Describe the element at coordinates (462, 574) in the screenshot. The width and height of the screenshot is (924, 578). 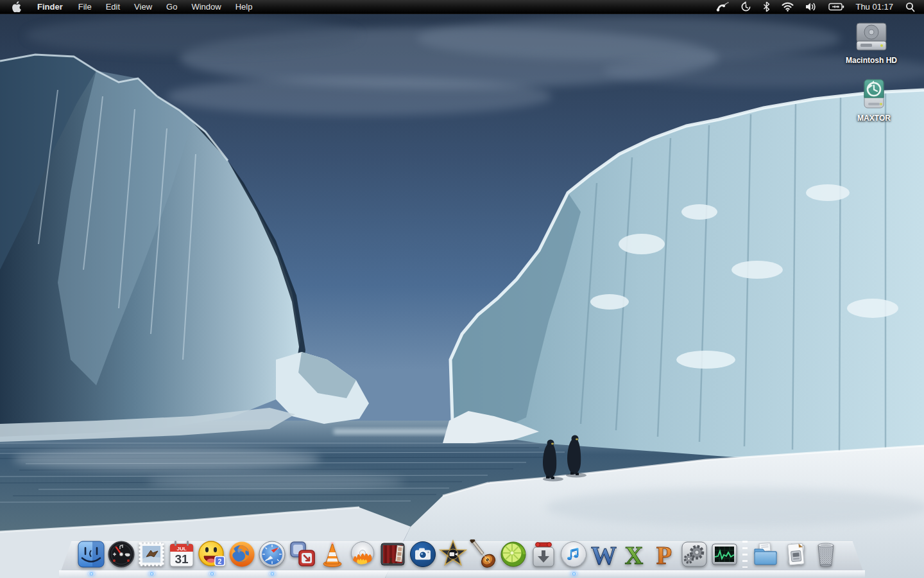
I see `dock-shelf-front` at that location.